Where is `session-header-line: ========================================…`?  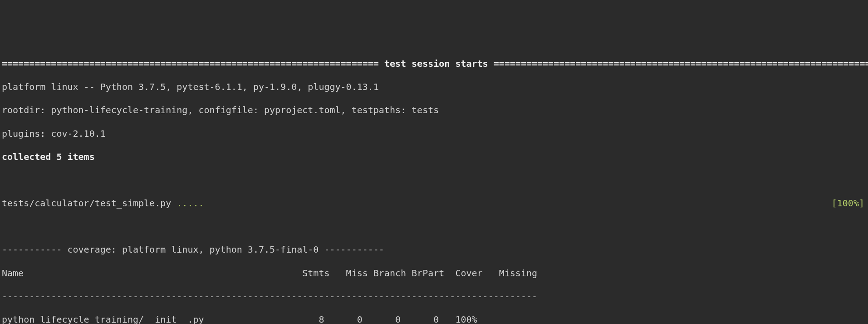 session-header-line: ========================================… is located at coordinates (435, 64).